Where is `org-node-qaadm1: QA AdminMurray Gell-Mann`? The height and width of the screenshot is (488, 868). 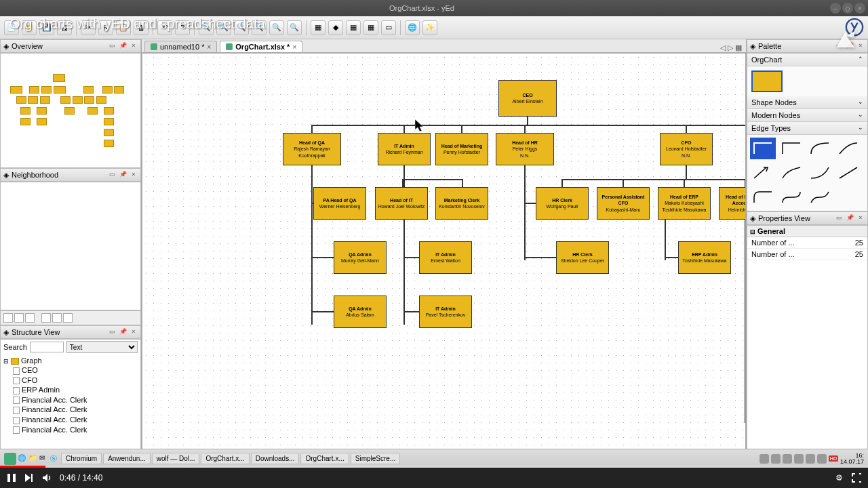
org-node-qaadm1: QA AdminMurray Gell-Mann is located at coordinates (360, 258).